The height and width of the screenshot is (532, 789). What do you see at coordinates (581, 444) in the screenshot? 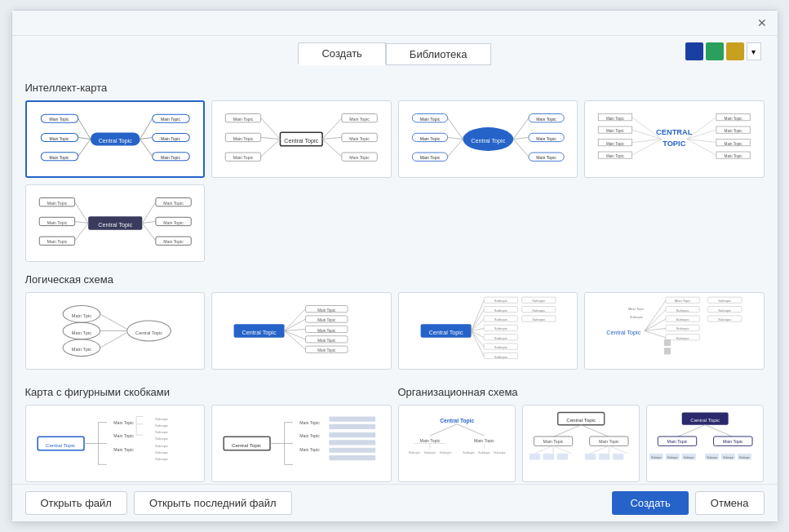
I see `template-org-2: Central Topic Main Topic Main Topic` at bounding box center [581, 444].